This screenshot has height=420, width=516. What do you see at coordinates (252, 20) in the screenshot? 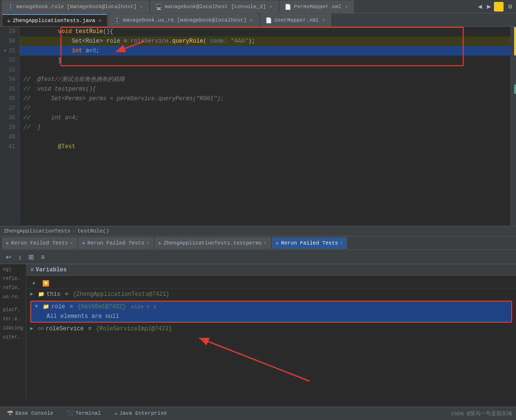
I see `close-tab-5: ✕` at bounding box center [252, 20].